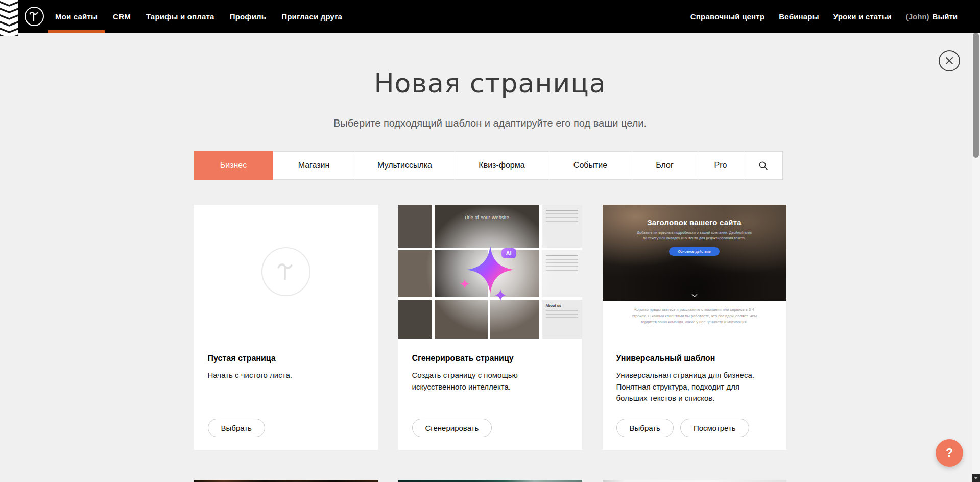 The width and height of the screenshot is (980, 482). Describe the element at coordinates (715, 428) in the screenshot. I see `preview-universal-button: Посмотреть` at that location.